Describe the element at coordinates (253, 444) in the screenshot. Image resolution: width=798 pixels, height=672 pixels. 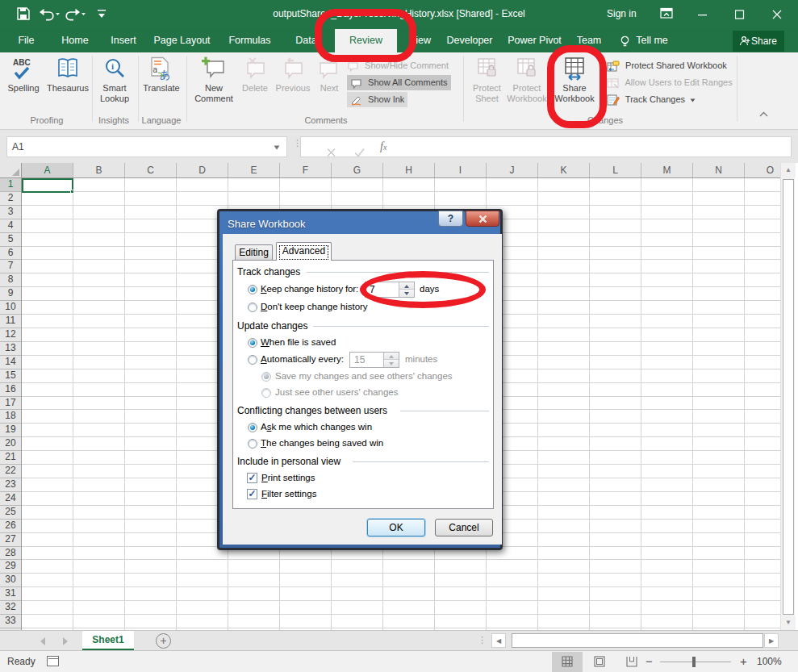
I see `radio-saved-win` at that location.